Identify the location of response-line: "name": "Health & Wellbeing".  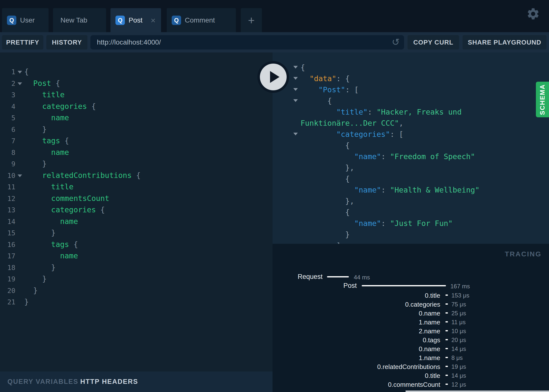
(411, 190).